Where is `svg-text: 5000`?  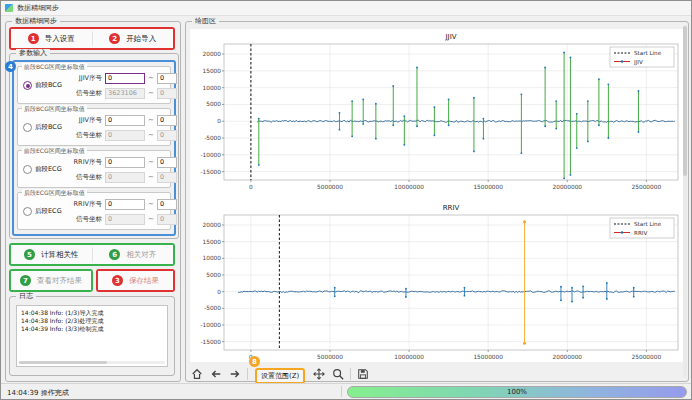 svg-text: 5000 is located at coordinates (214, 275).